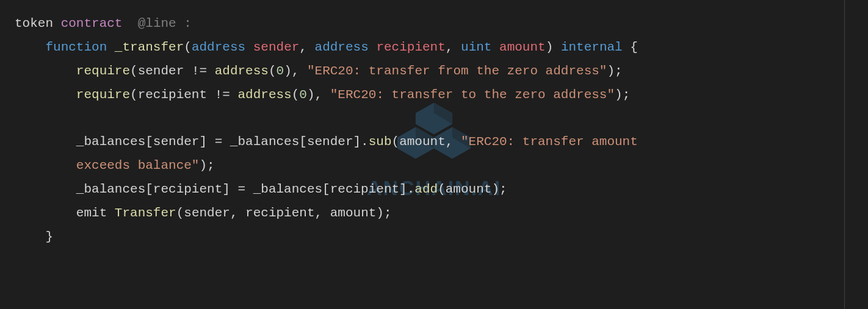 The image size is (868, 309). What do you see at coordinates (138, 166) in the screenshot?
I see `error-string-cont: exceeds balance"` at bounding box center [138, 166].